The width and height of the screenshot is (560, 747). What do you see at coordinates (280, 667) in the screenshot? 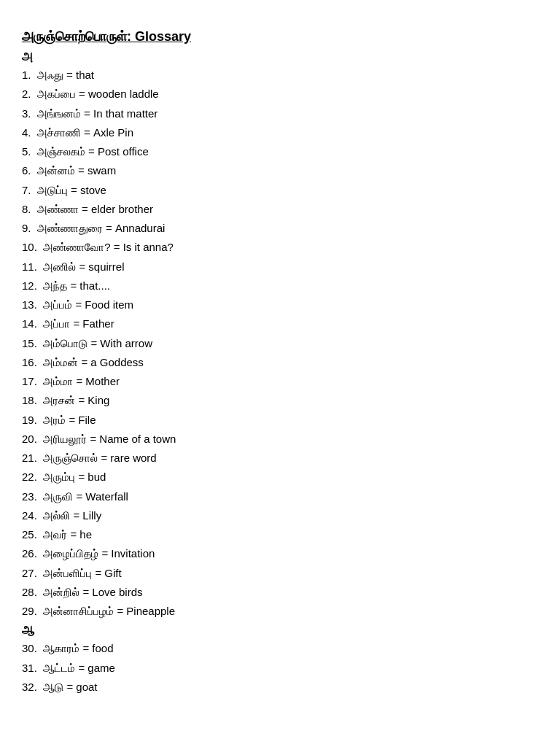
I see `glossary-list: 30. ஆகாரம் = food31. ஆட்டம் = game32. ஆட…` at bounding box center [280, 667].